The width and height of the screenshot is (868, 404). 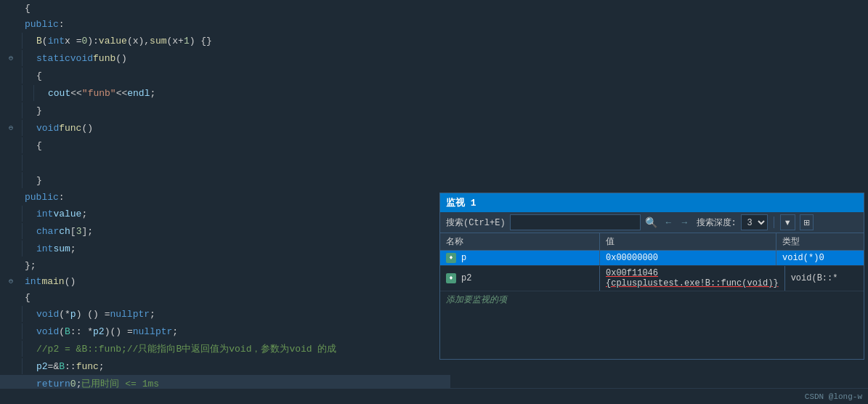 What do you see at coordinates (815, 278) in the screenshot?
I see `watch-type-p2: void(B::*` at bounding box center [815, 278].